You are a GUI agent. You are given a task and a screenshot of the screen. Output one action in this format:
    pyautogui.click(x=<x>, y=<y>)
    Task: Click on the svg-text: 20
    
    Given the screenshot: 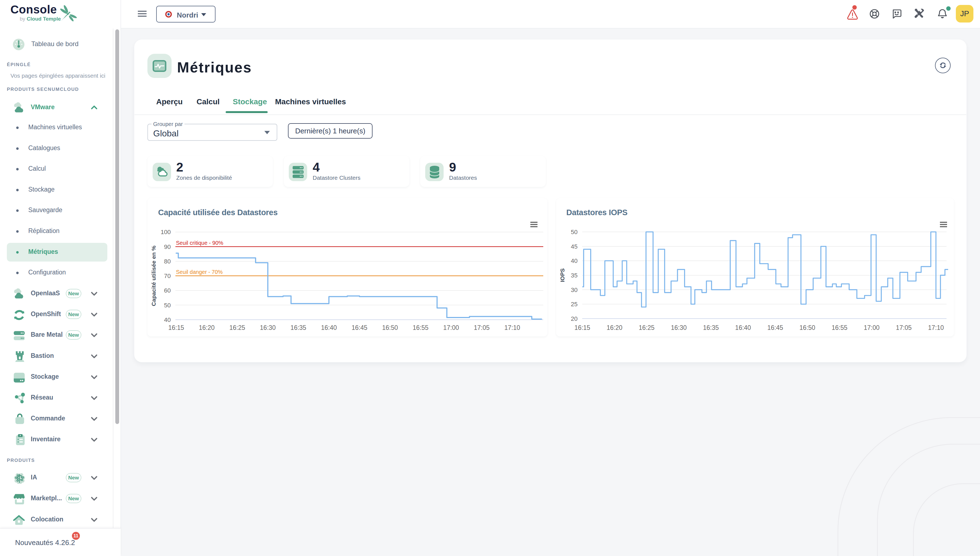 What is the action you would take?
    pyautogui.click(x=574, y=319)
    